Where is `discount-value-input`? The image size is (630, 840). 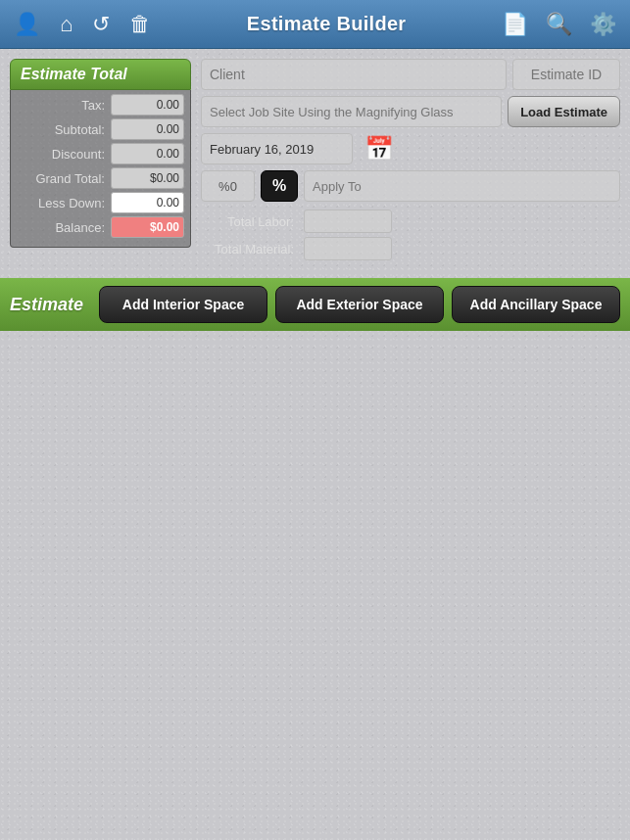 discount-value-input is located at coordinates (227, 186).